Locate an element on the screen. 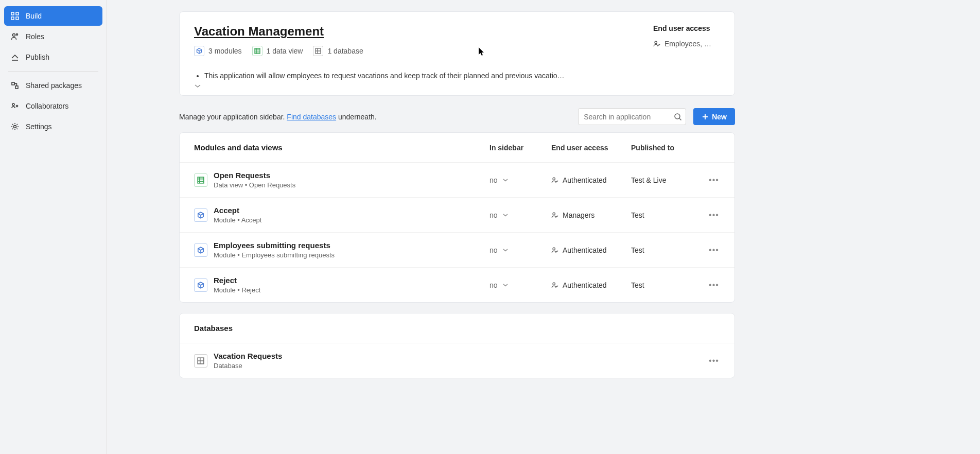 This screenshot has height=454, width=980. modules-section-title: Modules and data views is located at coordinates (238, 147).